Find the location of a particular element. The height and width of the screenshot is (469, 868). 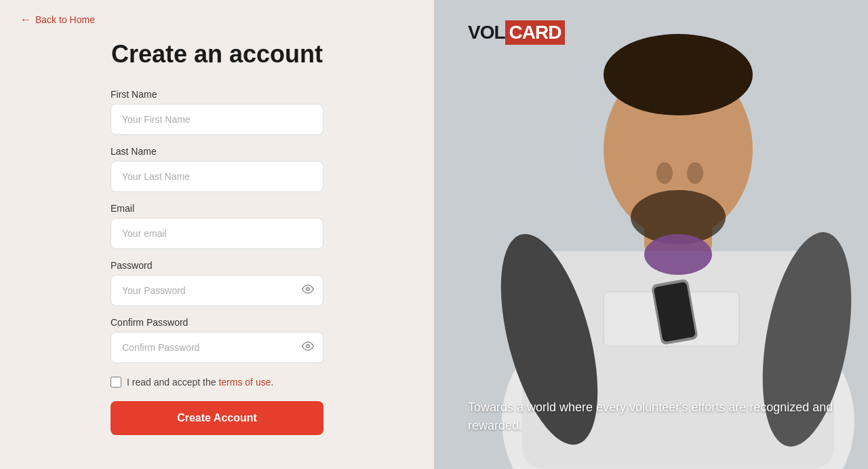

terms-row: I read and accept the terms of use. is located at coordinates (217, 382).